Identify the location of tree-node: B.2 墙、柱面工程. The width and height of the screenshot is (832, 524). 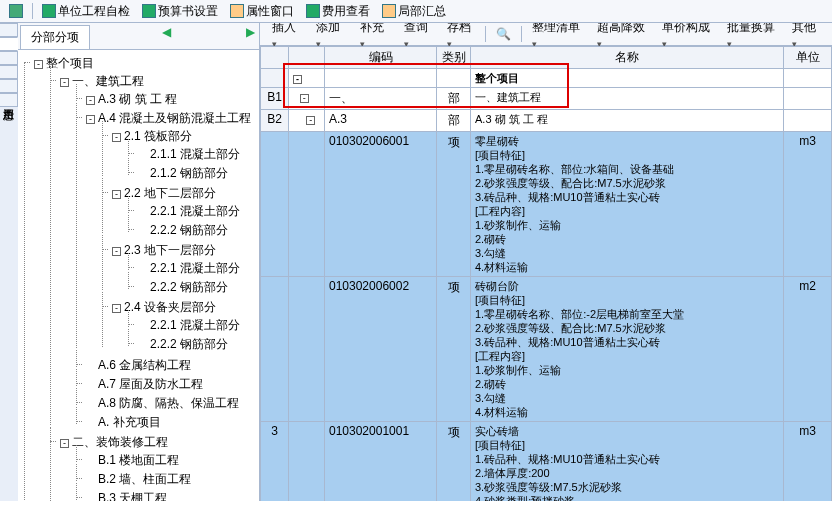
(164, 480).